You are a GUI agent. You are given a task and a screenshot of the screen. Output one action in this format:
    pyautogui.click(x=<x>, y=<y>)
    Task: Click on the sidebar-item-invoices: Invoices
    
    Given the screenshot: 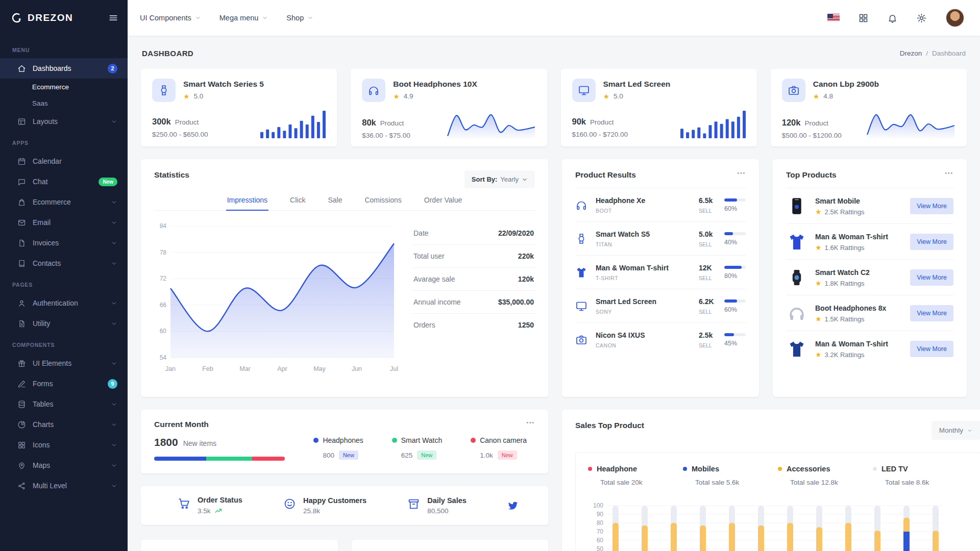 What is the action you would take?
    pyautogui.click(x=64, y=243)
    